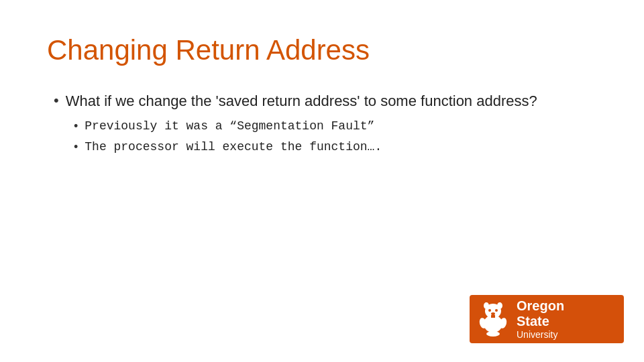 The image size is (644, 362). Describe the element at coordinates (541, 335) in the screenshot. I see `osu-university: University` at that location.